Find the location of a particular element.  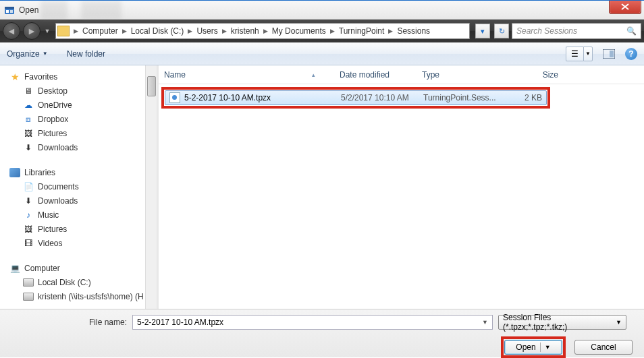

sidebar-label: Favorites is located at coordinates (41, 77).